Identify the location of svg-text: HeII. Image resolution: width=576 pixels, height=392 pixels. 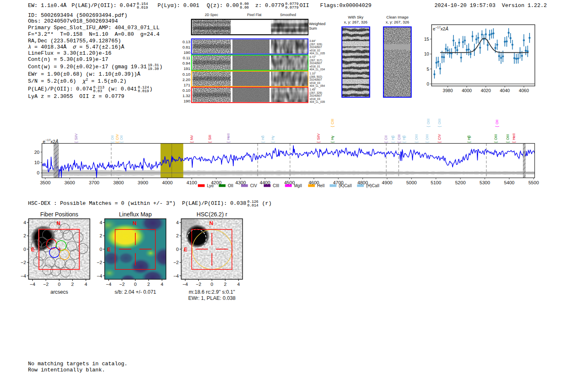
(321, 186).